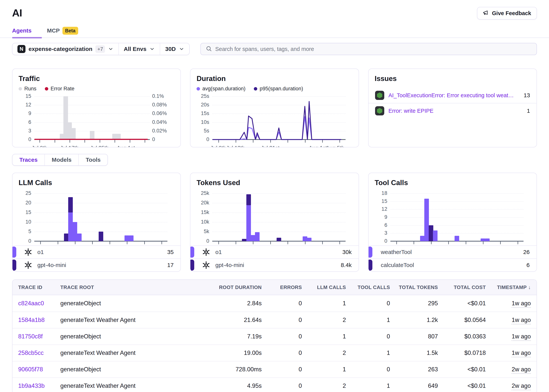 The image size is (549, 392). I want to click on cell-root_duration: 728.00ms, so click(232, 369).